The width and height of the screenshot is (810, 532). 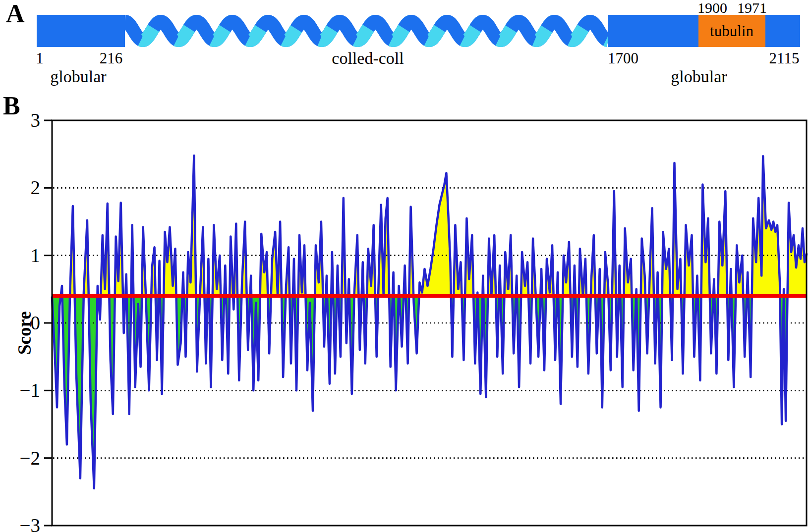 What do you see at coordinates (36, 256) in the screenshot?
I see `y-tick-label-1: 1` at bounding box center [36, 256].